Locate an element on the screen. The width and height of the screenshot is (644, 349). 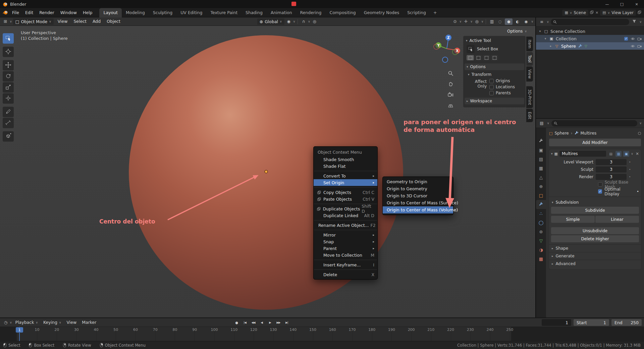
properties-tab-scene: △ is located at coordinates (541, 177).